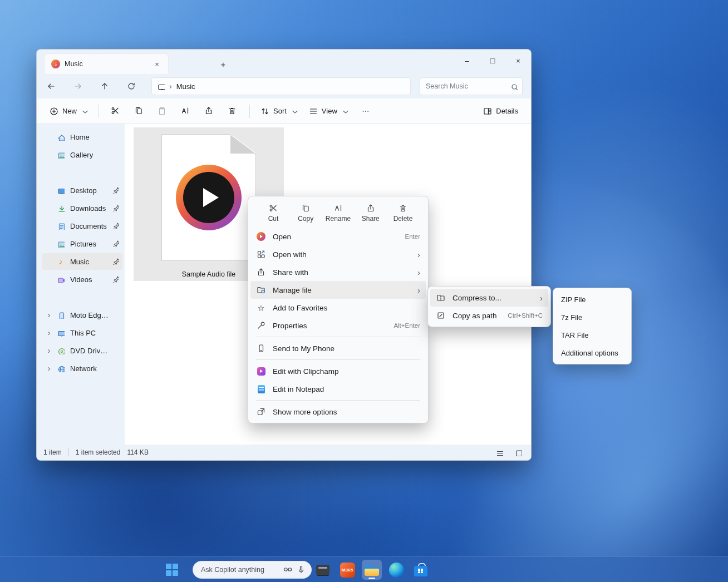 This screenshot has width=728, height=582. Describe the element at coordinates (499, 452) in the screenshot. I see `details-view-toggle` at that location.